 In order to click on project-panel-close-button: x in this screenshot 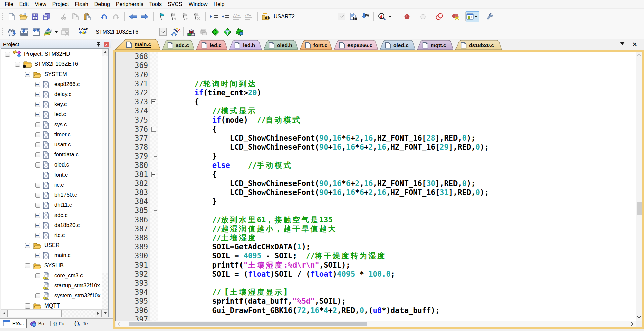, I will do `click(106, 44)`.